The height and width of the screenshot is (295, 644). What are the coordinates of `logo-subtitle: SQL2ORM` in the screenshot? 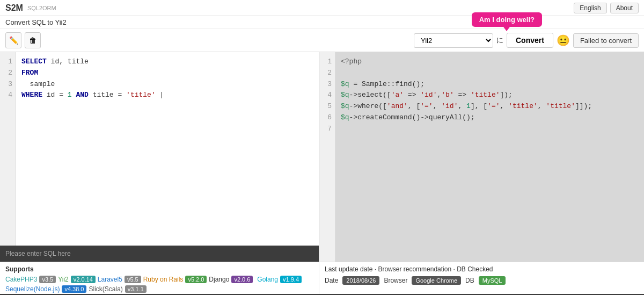 It's located at (42, 8).